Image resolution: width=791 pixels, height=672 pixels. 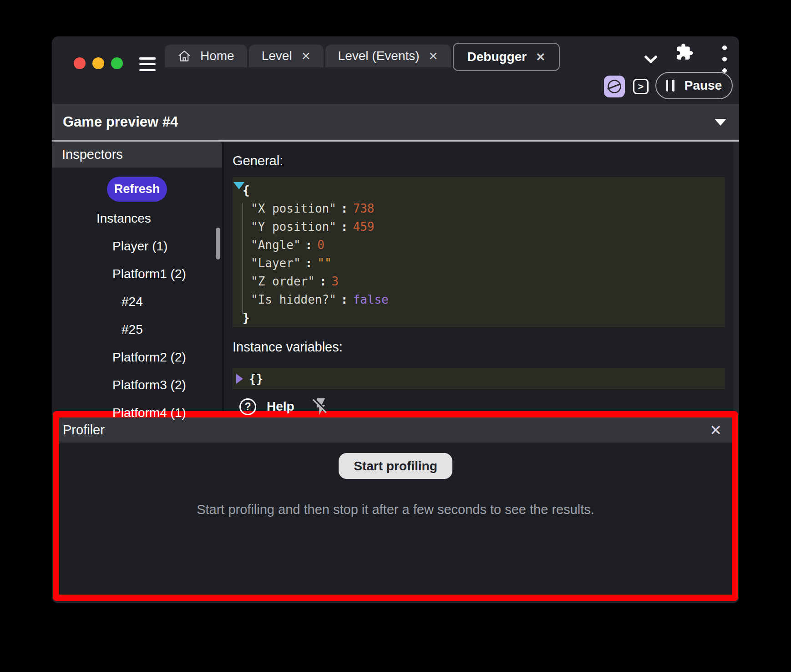 I want to click on general-json-view: { "X position":738 "Y position":459 "Ang…, so click(x=479, y=252).